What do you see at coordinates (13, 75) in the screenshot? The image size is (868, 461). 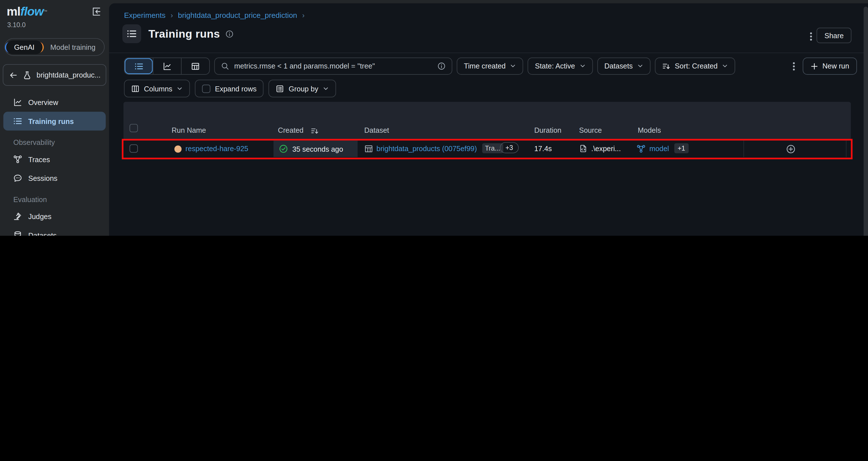 I see `back-arrow-icon` at bounding box center [13, 75].